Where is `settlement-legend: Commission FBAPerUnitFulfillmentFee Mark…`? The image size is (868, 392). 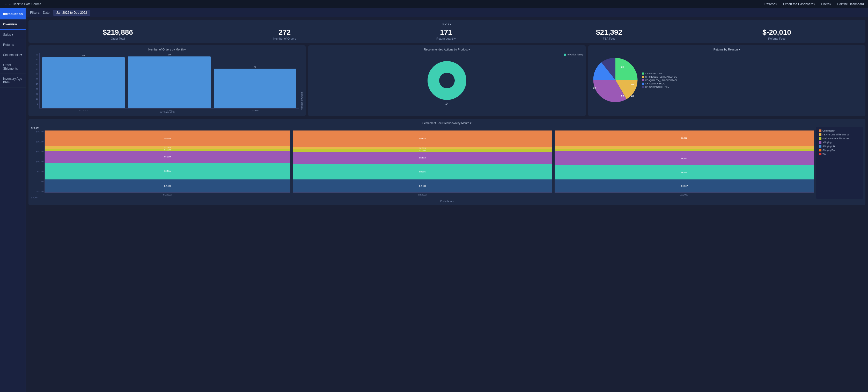 settlement-legend: Commission FBAPerUnitFulfillmentFee Mark… is located at coordinates (840, 163).